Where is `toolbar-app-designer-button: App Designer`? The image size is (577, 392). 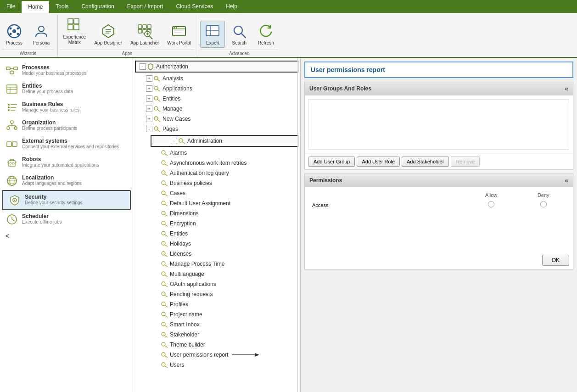 toolbar-app-designer-button: App Designer is located at coordinates (108, 34).